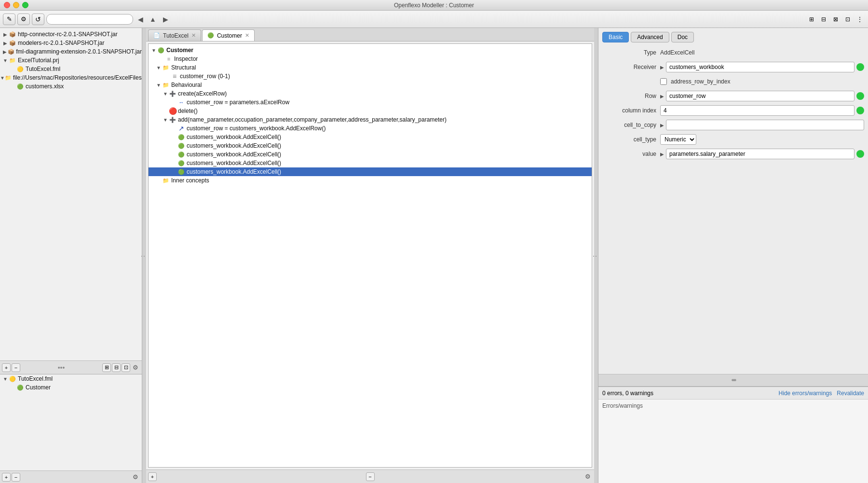  What do you see at coordinates (5, 35) in the screenshot?
I see `tree-arrow: ▶` at bounding box center [5, 35].